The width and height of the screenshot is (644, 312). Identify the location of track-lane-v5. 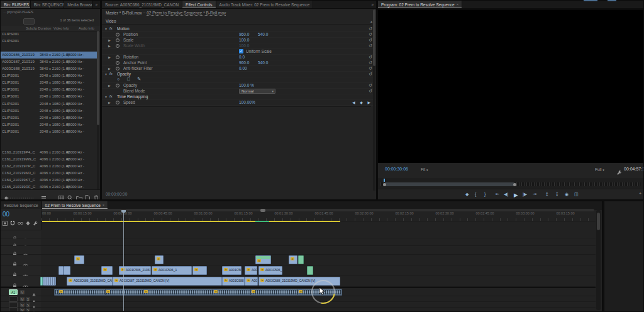
(318, 242).